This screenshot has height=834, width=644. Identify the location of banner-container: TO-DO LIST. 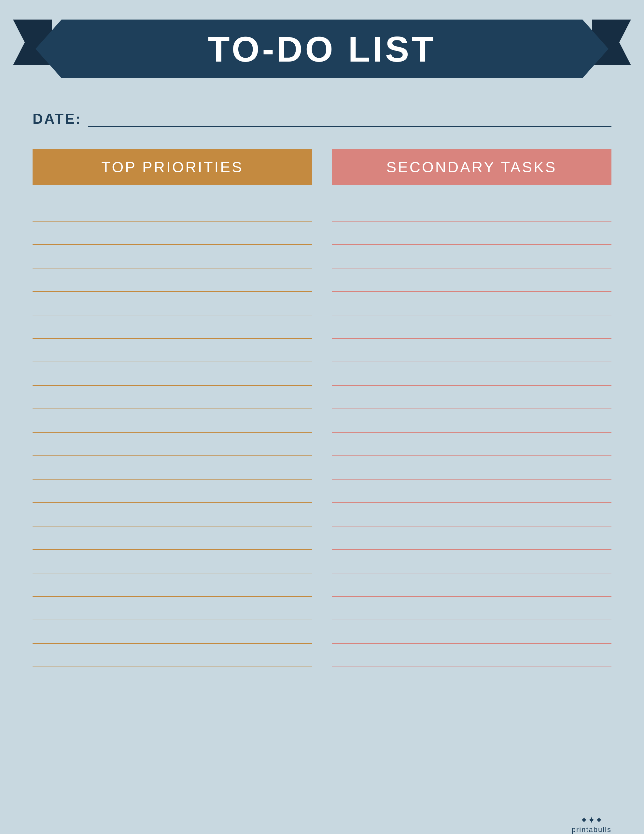
(322, 49).